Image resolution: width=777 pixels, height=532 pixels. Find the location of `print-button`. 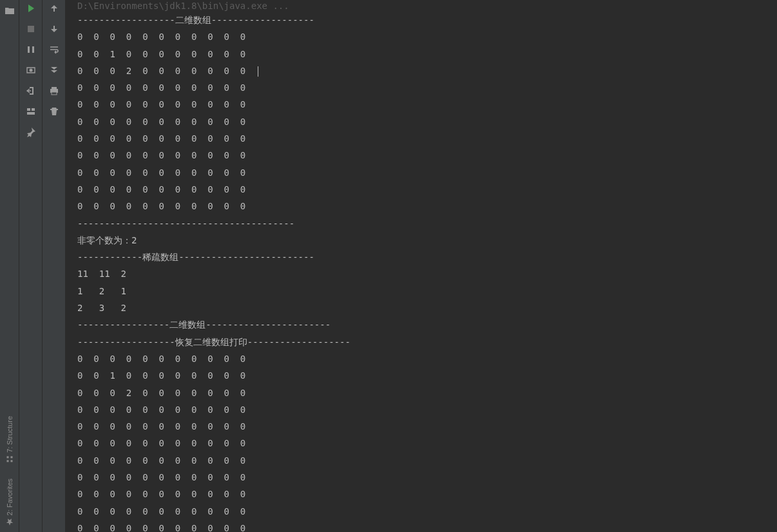

print-button is located at coordinates (54, 91).